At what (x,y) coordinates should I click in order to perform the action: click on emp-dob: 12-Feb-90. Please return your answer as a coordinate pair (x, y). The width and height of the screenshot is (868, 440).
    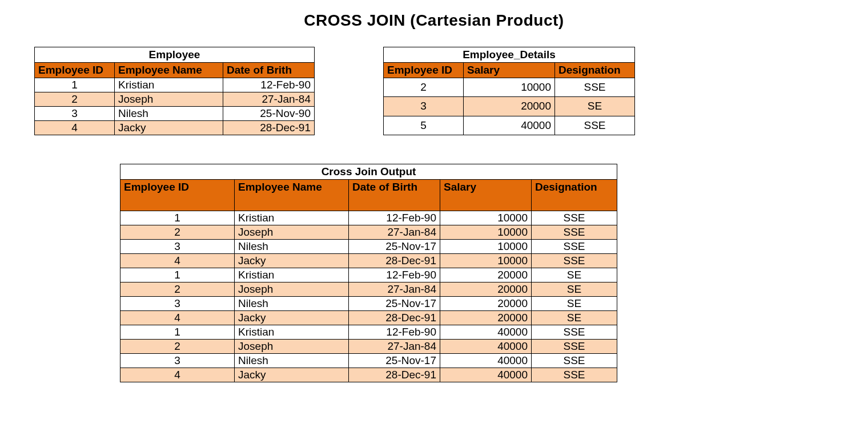
    Looking at the image, I should click on (269, 86).